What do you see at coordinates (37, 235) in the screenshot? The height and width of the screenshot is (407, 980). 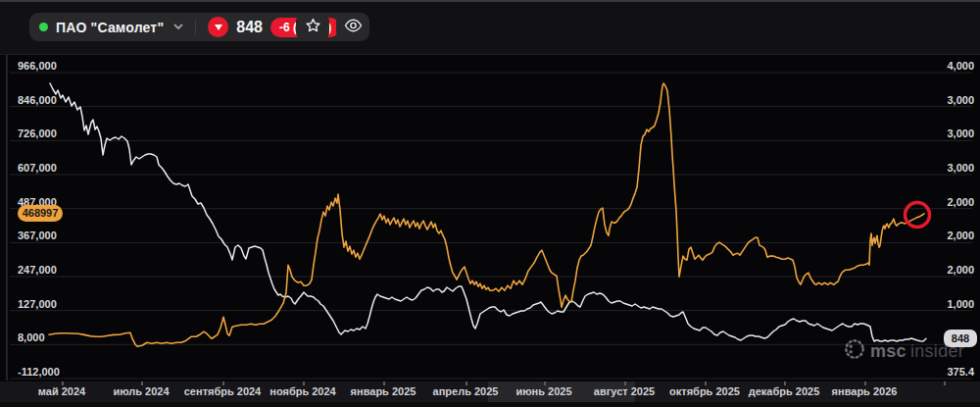 I see `y-axis-label-left: 367,000` at bounding box center [37, 235].